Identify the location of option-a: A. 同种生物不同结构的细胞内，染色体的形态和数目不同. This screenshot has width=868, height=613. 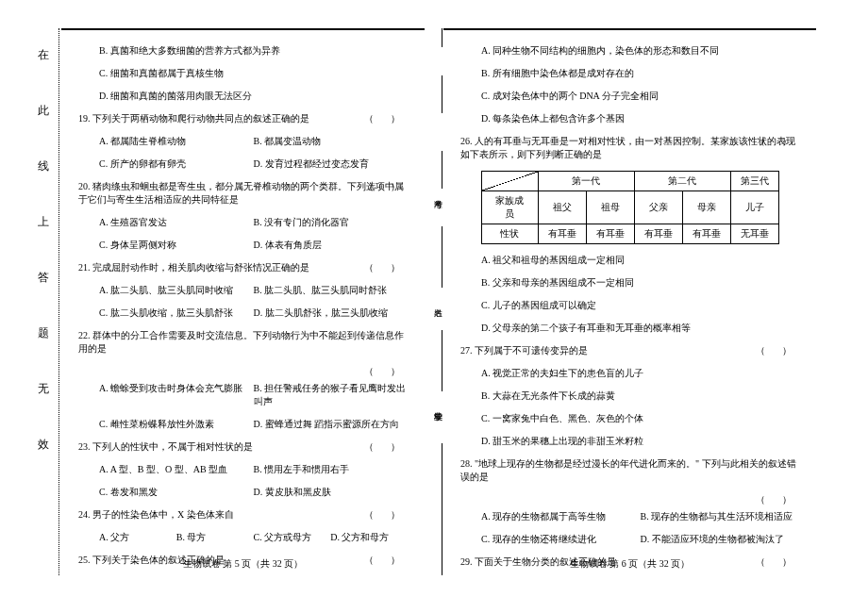
(630, 51).